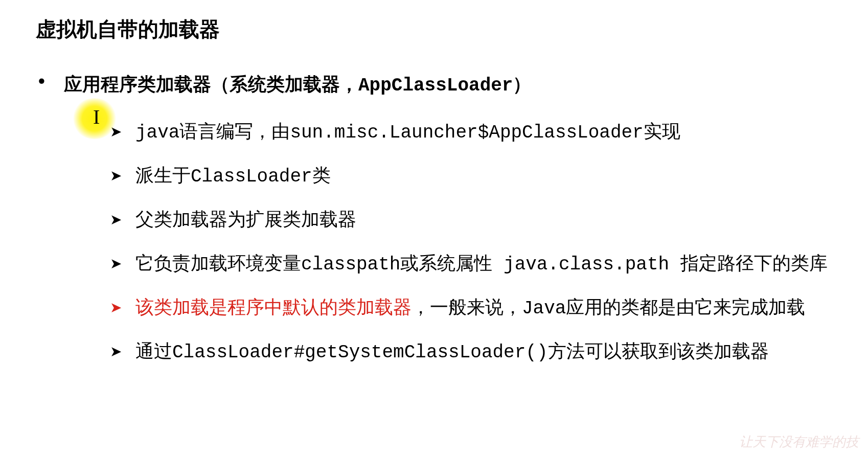 This screenshot has height=456, width=868. I want to click on watermark-text: 让天下没有难学的技, so click(799, 442).